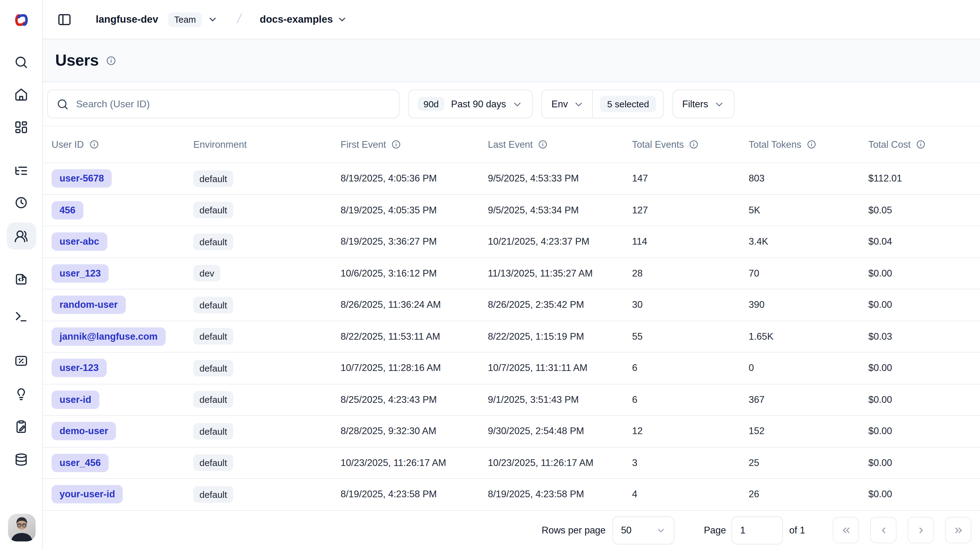 The image size is (980, 550). What do you see at coordinates (511, 144) in the screenshot?
I see `table-header-row: User ID EnvironmentFirst Event Last Even…` at bounding box center [511, 144].